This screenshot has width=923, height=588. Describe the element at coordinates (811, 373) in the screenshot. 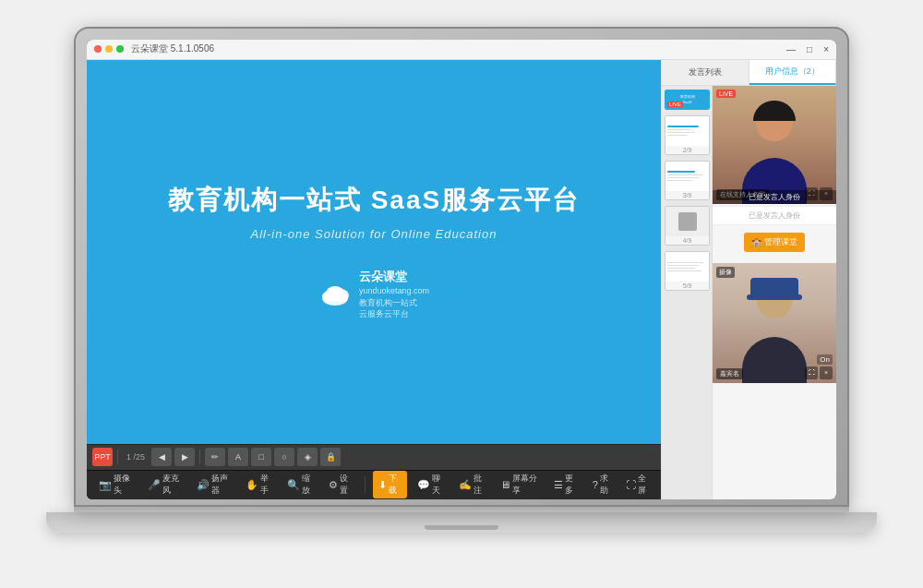

I see `participant-ctrl-1: ⛶` at that location.